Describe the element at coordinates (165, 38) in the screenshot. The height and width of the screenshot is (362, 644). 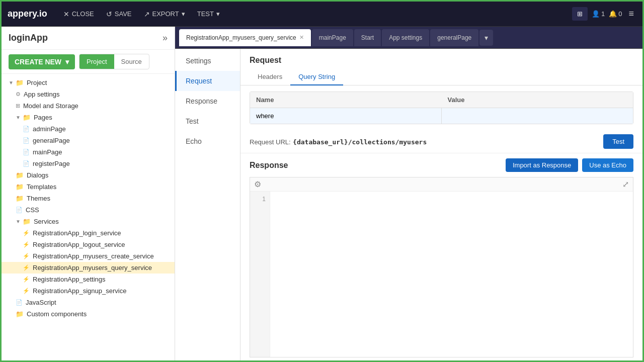
I see `sidebar-collapse-button: »` at that location.